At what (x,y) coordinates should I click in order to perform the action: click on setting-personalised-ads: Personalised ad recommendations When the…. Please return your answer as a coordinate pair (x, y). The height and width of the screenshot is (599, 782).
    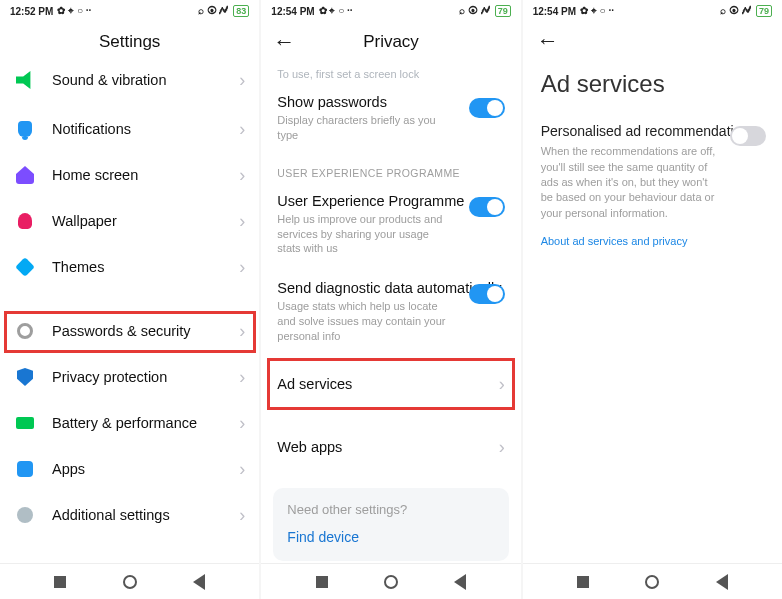
    Looking at the image, I should click on (652, 162).